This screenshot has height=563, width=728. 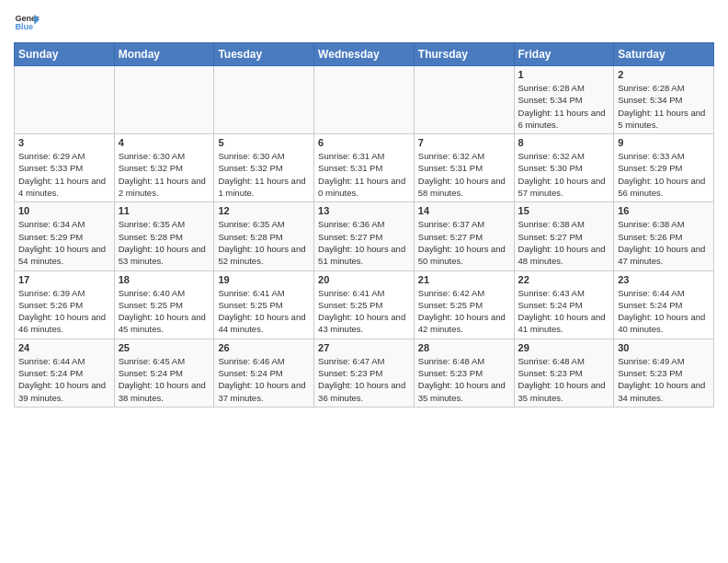 What do you see at coordinates (364, 236) in the screenshot?
I see `week-row-3: 10Sunrise: 6:34 AM Sunset: 5:29 PM Dayli…` at bounding box center [364, 236].